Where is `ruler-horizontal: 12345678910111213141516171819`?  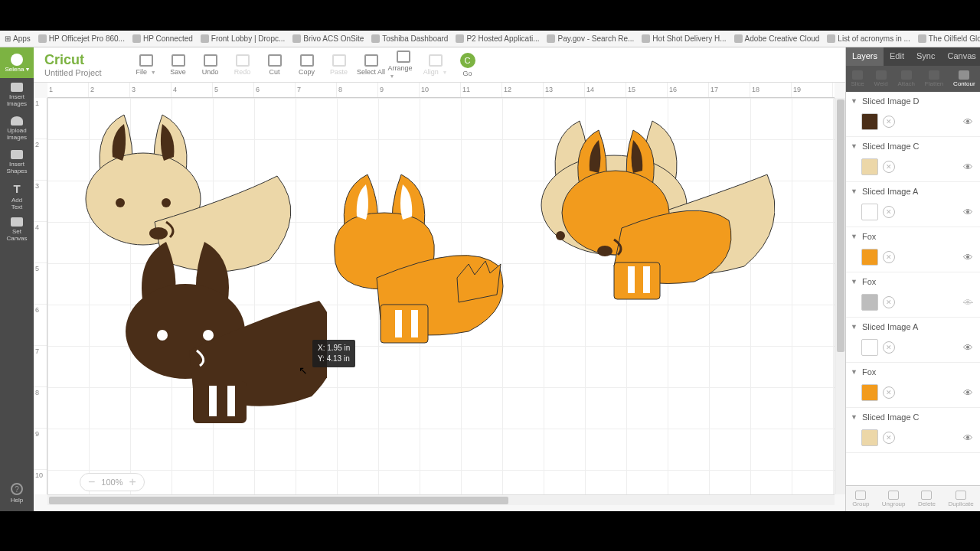 ruler-horizontal: 12345678910111213141516171819 is located at coordinates (441, 90).